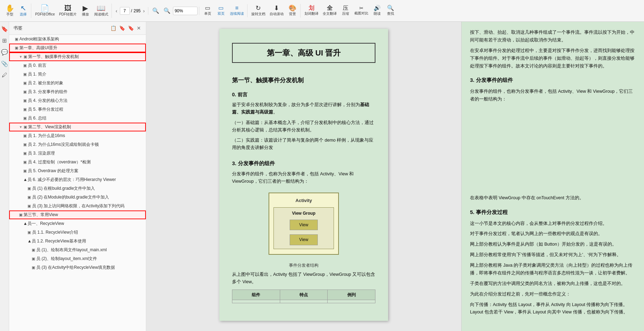  I want to click on toc-item-ch1-sec3: ▣ 第三节、常用View, so click(77, 215).